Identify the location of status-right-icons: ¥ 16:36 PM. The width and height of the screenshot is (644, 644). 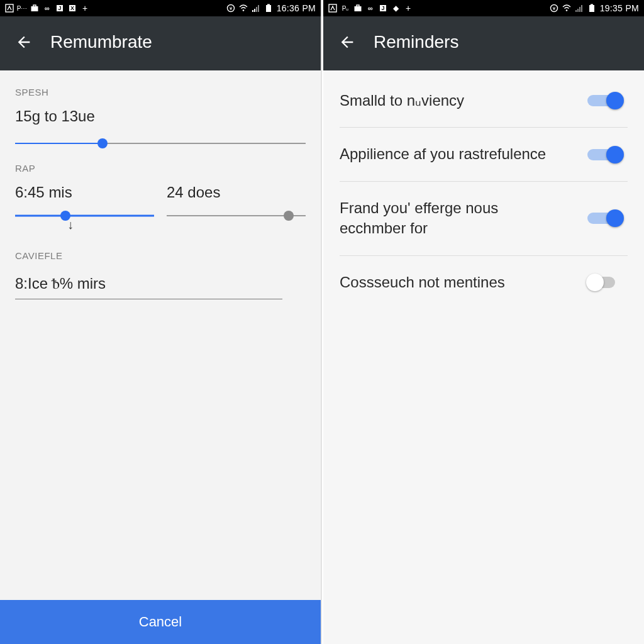
(271, 8).